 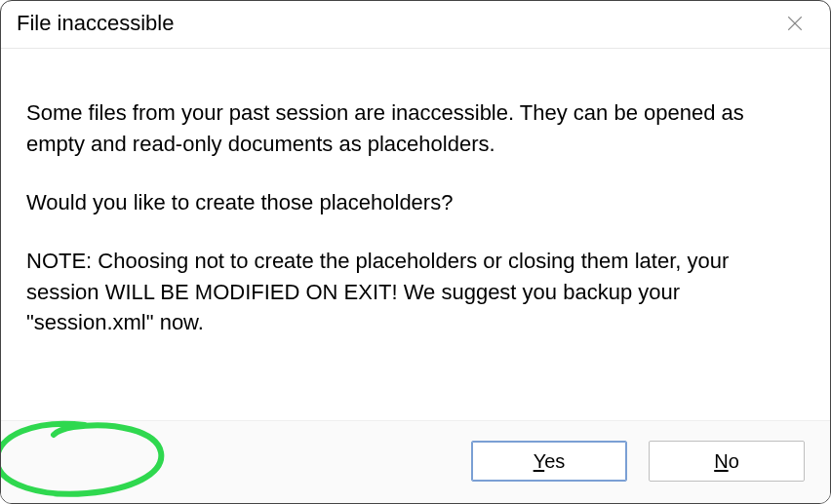 I want to click on no-label-rest: o, so click(x=733, y=461).